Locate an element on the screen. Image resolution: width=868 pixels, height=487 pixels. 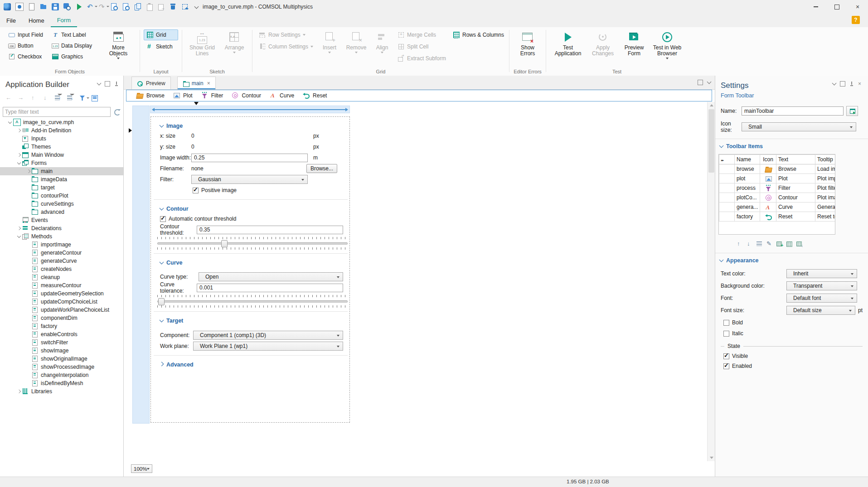
item-tooltip-cell: Plot importe... is located at coordinates (826, 178).